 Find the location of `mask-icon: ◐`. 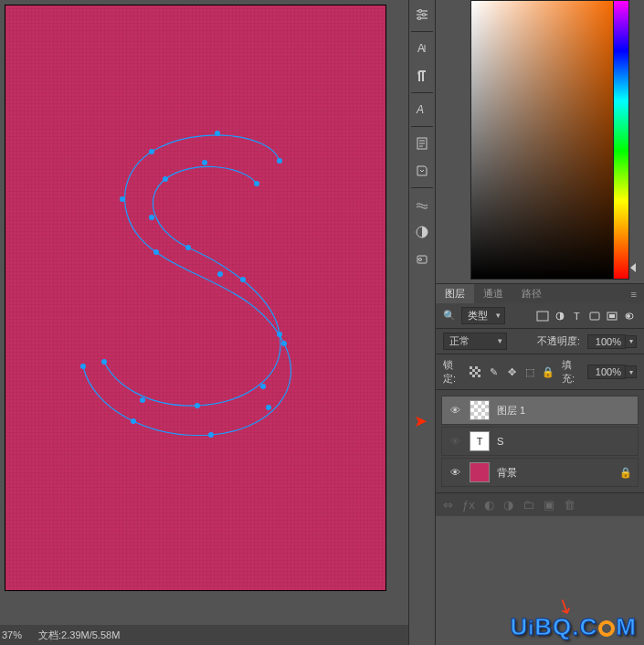

mask-icon: ◐ is located at coordinates (490, 504).